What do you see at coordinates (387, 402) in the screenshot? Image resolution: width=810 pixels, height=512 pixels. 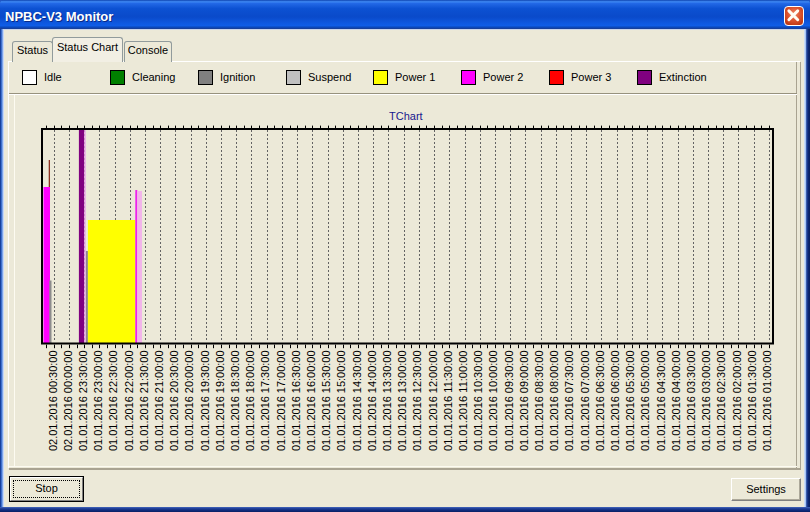 I see `svg-text: 01.01.2016 13:30:00` at bounding box center [387, 402].